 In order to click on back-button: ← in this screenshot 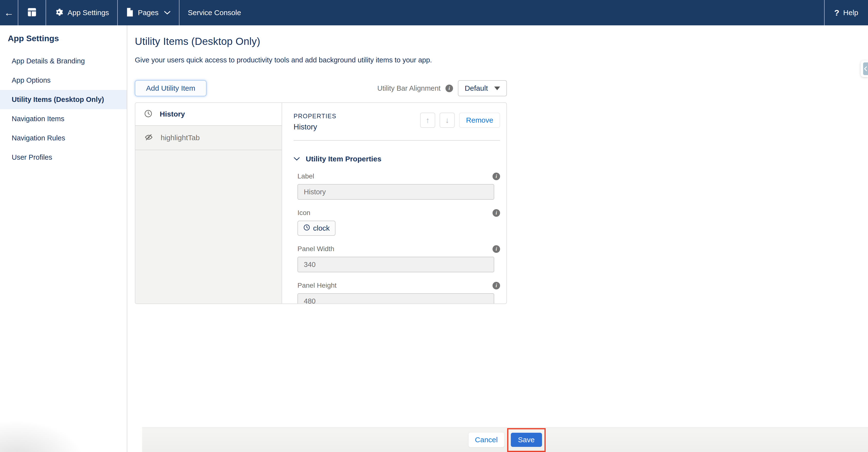, I will do `click(9, 13)`.